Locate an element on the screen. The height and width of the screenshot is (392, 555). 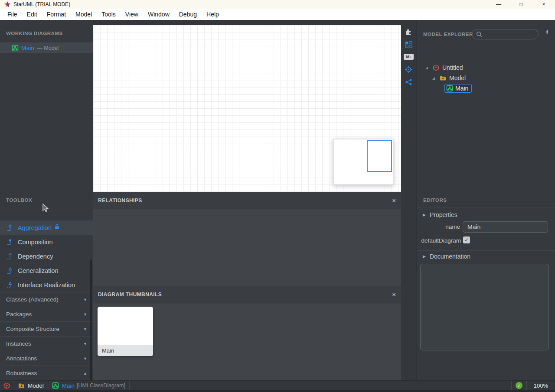
menu-debug: Debug is located at coordinates (188, 14).